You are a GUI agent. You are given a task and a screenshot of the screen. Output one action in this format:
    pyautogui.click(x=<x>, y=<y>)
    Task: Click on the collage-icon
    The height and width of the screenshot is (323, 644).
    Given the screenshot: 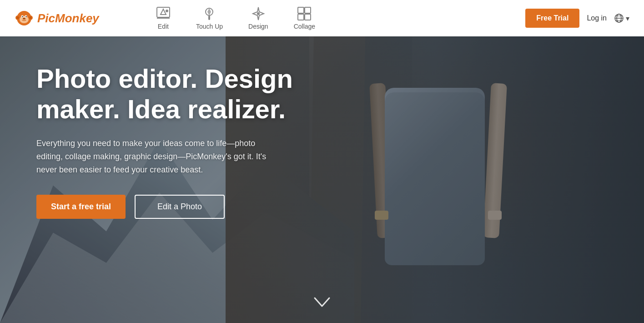 What is the action you would take?
    pyautogui.click(x=304, y=14)
    